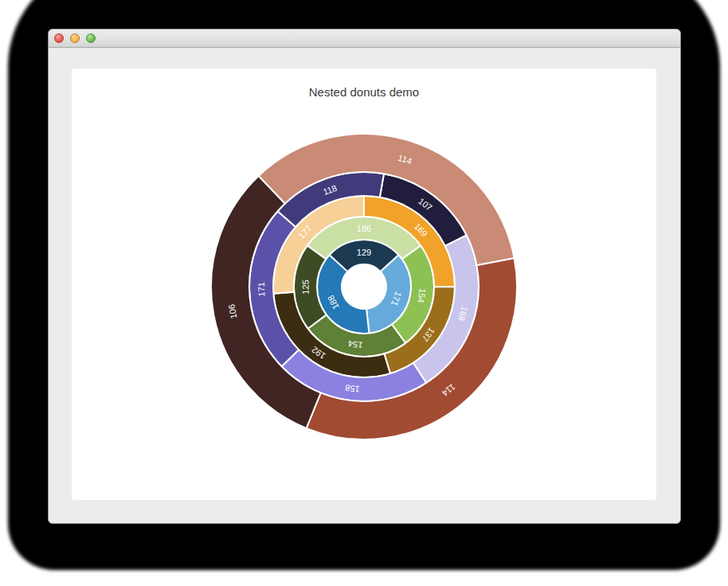 This screenshot has height=586, width=728. What do you see at coordinates (75, 38) in the screenshot?
I see `traffic-lights` at bounding box center [75, 38].